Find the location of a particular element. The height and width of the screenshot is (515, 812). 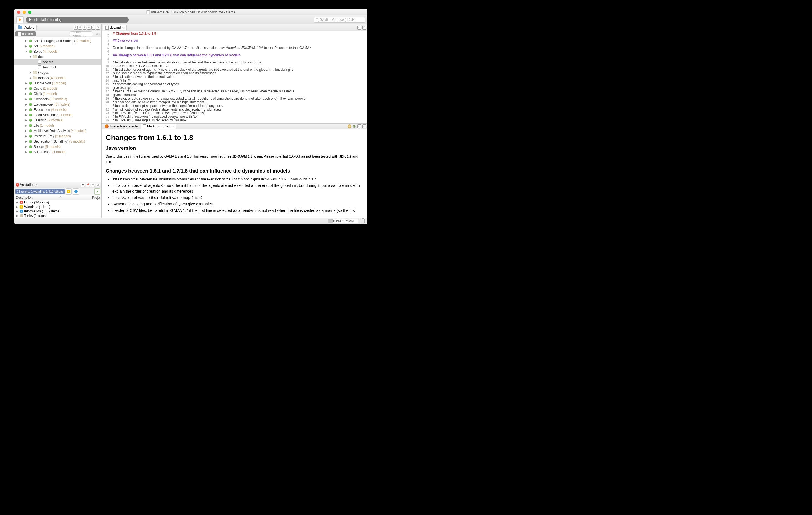

md-list-item: header of CSV files: be careful in GAMA … is located at coordinates (238, 211).